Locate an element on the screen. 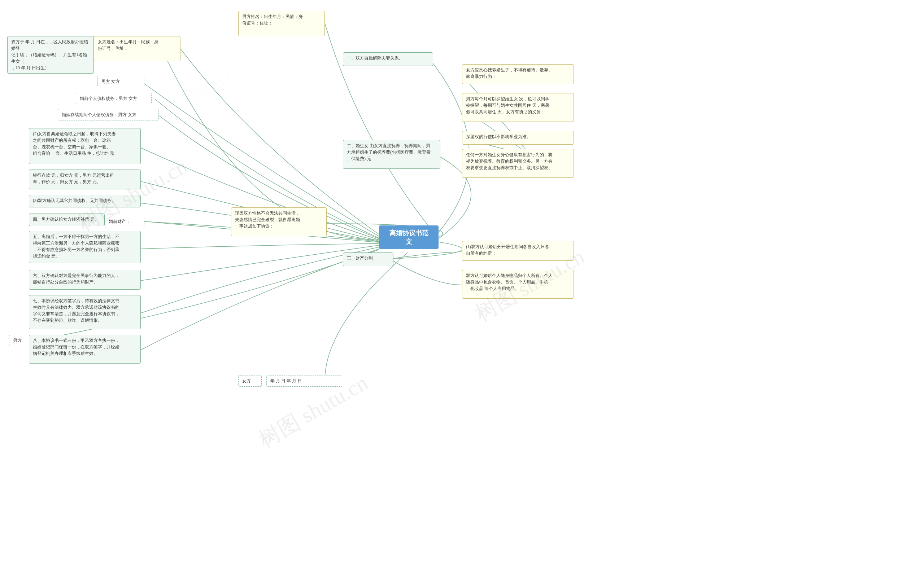 The height and width of the screenshot is (567, 924). marriage-debt-node: 婚姻存续期间个人债权债务：男方 女方 is located at coordinates (108, 115).